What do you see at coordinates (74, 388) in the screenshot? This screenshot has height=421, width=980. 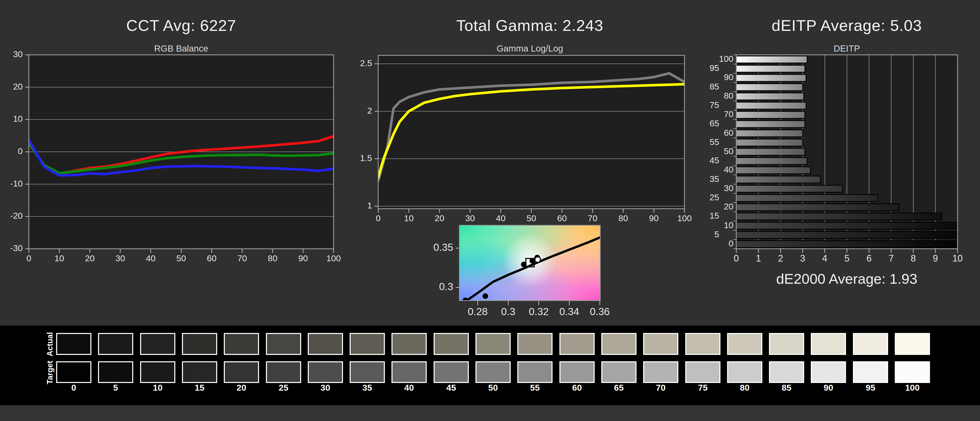 I see `swatch-level-label: 0` at bounding box center [74, 388].